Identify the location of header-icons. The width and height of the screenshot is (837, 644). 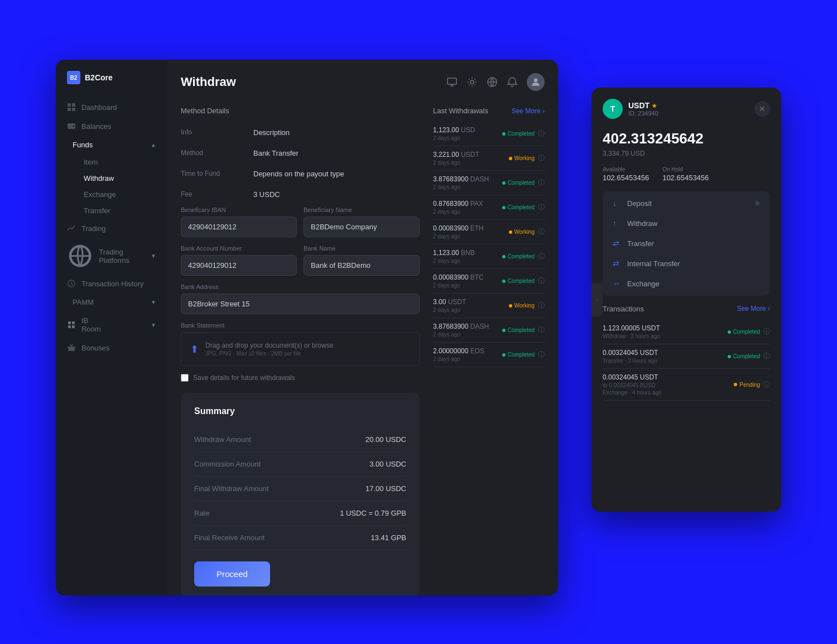
(496, 82).